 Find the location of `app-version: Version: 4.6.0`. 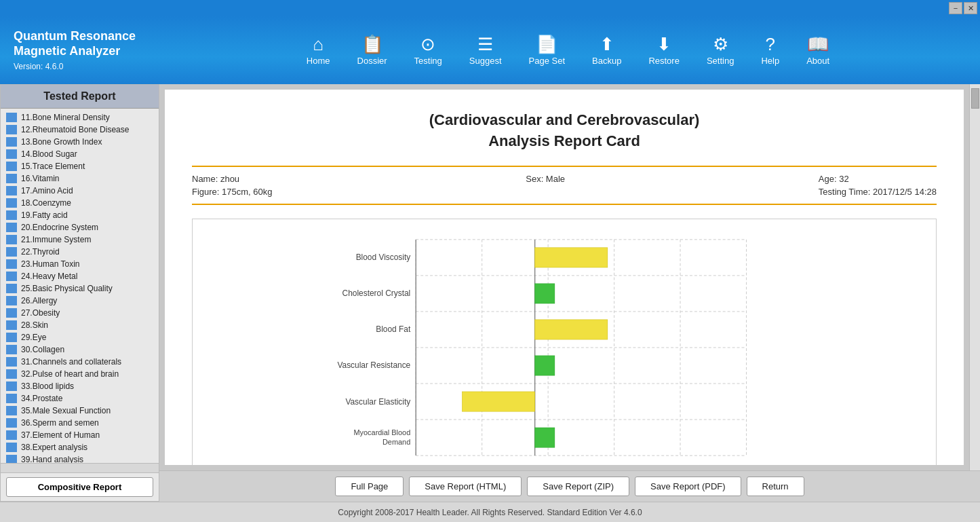

app-version: Version: 4.6.0 is located at coordinates (85, 67).